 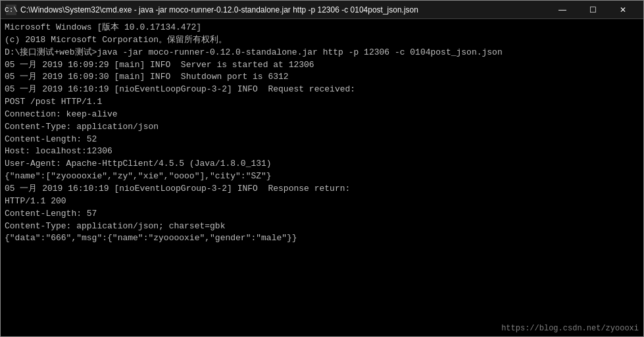 What do you see at coordinates (11, 10) in the screenshot?
I see `cmd-icon: C:\` at bounding box center [11, 10].